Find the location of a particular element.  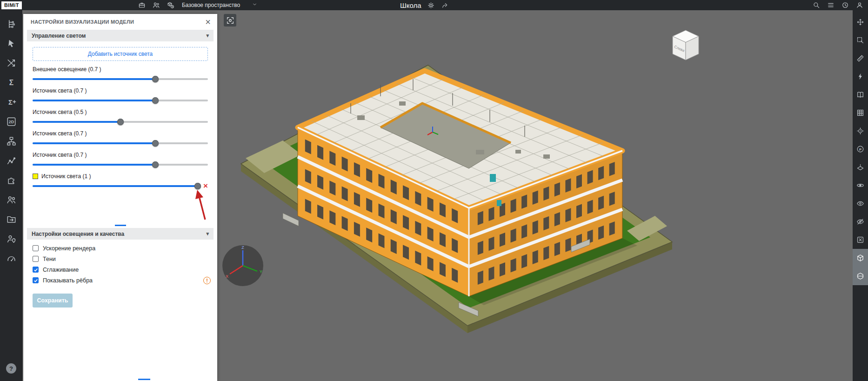

history-icon is located at coordinates (845, 5).